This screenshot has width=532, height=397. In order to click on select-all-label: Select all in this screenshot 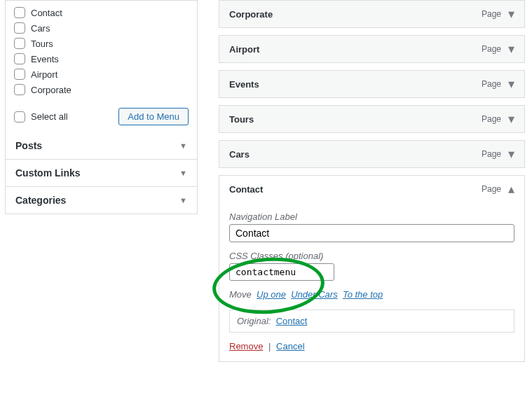, I will do `click(49, 116)`.